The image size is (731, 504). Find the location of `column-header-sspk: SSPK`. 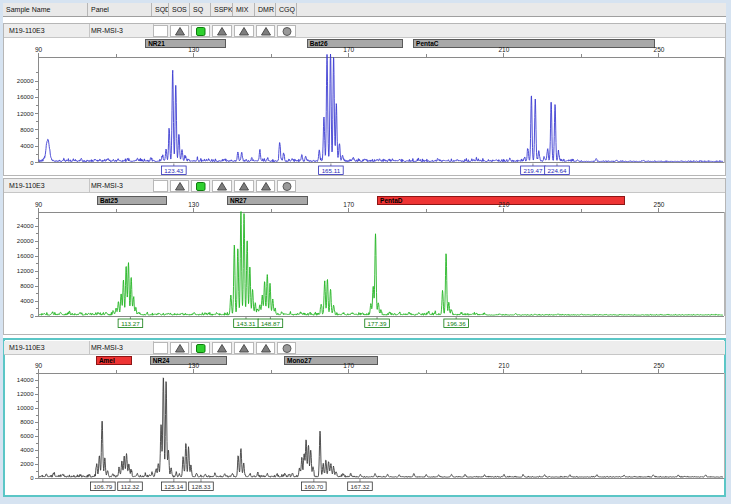

column-header-sspk: SSPK is located at coordinates (222, 10).